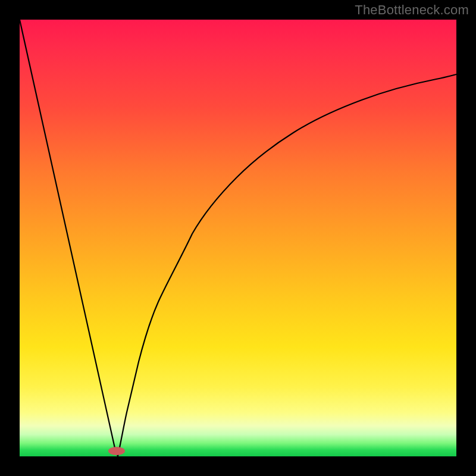 The width and height of the screenshot is (476, 476). Describe the element at coordinates (412, 10) in the screenshot. I see `watermark-text: TheBottleneck.com` at that location.